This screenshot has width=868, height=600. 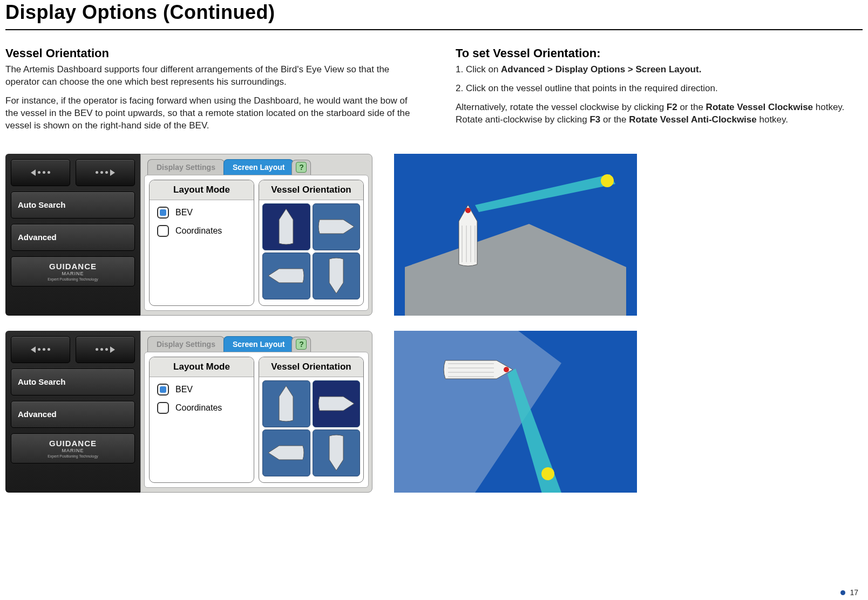 What do you see at coordinates (189, 235) in the screenshot?
I see `ui-screenshot-1: Auto Search Advanced GUIDANCE MARINE Exp…` at bounding box center [189, 235].